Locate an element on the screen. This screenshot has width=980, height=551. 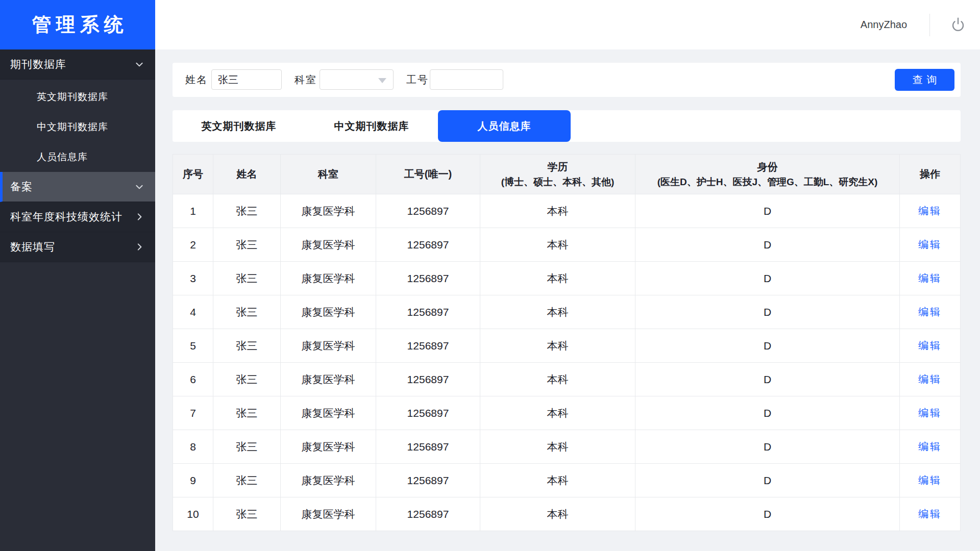
name-input is located at coordinates (247, 80).